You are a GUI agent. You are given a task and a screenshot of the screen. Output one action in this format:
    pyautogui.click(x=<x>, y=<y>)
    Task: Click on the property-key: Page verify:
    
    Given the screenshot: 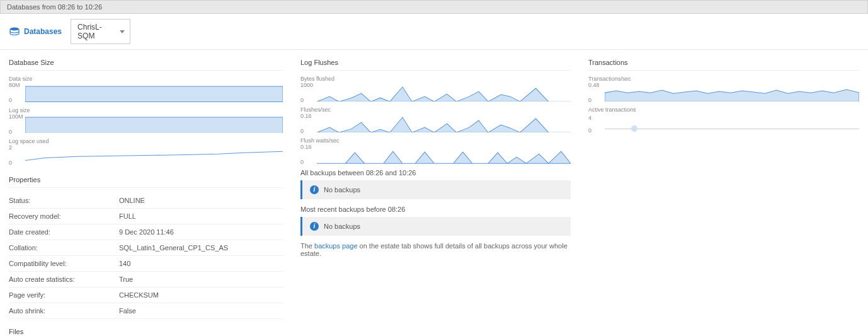 What is the action you would take?
    pyautogui.click(x=64, y=295)
    